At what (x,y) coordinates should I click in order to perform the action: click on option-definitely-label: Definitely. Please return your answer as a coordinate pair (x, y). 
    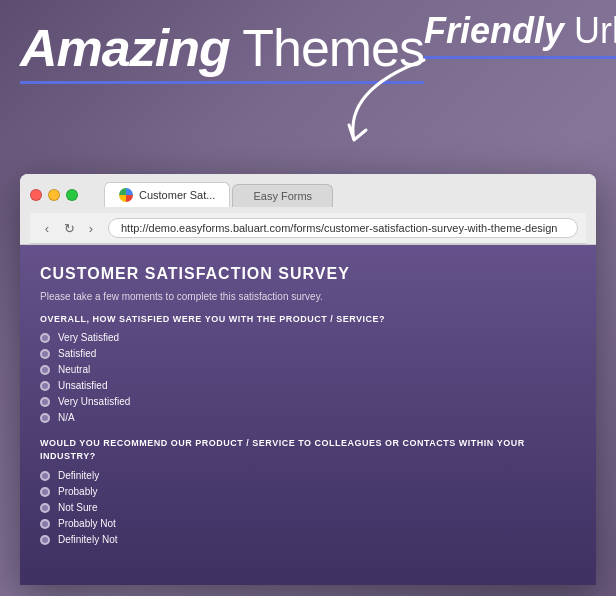
    Looking at the image, I should click on (78, 476).